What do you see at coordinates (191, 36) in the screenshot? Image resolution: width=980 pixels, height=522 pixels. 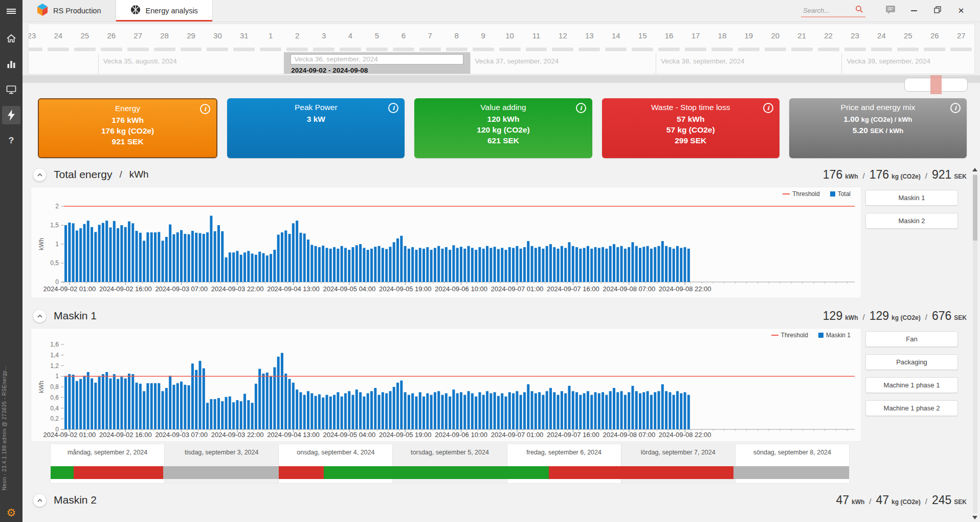 I see `timeline-day: 29` at bounding box center [191, 36].